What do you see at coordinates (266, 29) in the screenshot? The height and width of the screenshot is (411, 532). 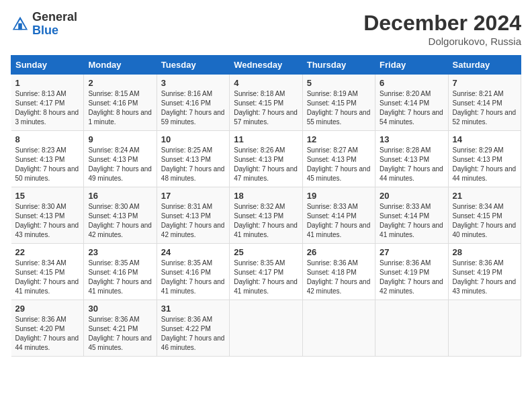 I see `page-header: General Blue December 2024 Dolgorukovo, …` at bounding box center [266, 29].